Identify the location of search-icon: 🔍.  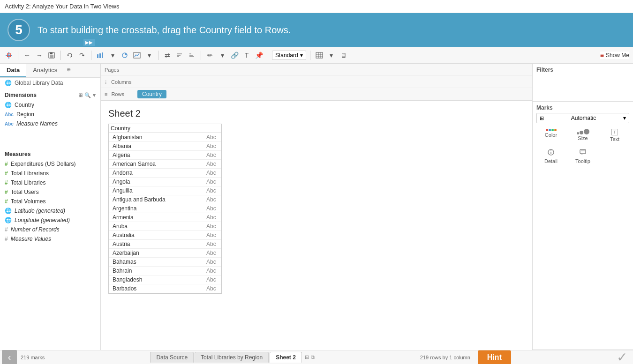
(88, 96).